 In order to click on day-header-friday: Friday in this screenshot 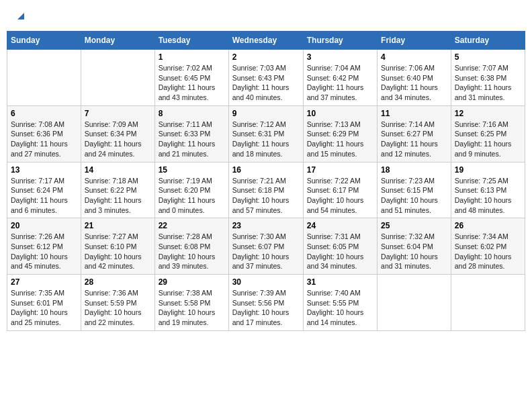, I will do `click(414, 40)`.